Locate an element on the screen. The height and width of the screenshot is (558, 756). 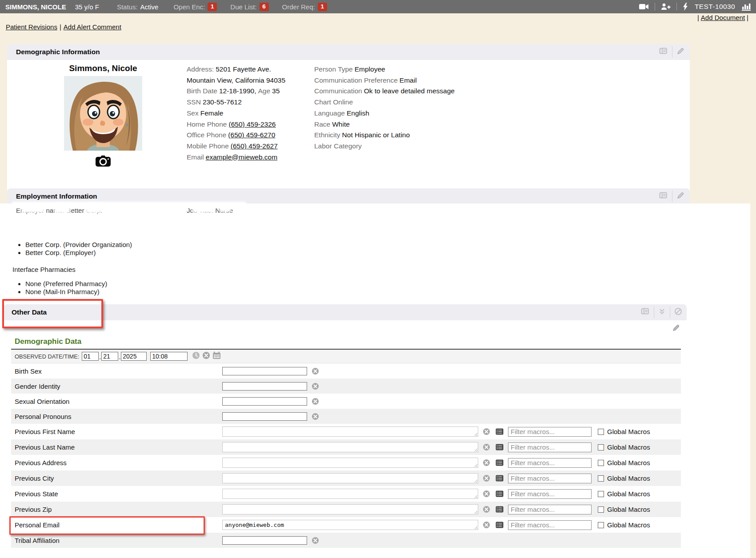
list-item: Better Corp. (Provider Organization) is located at coordinates (388, 245).